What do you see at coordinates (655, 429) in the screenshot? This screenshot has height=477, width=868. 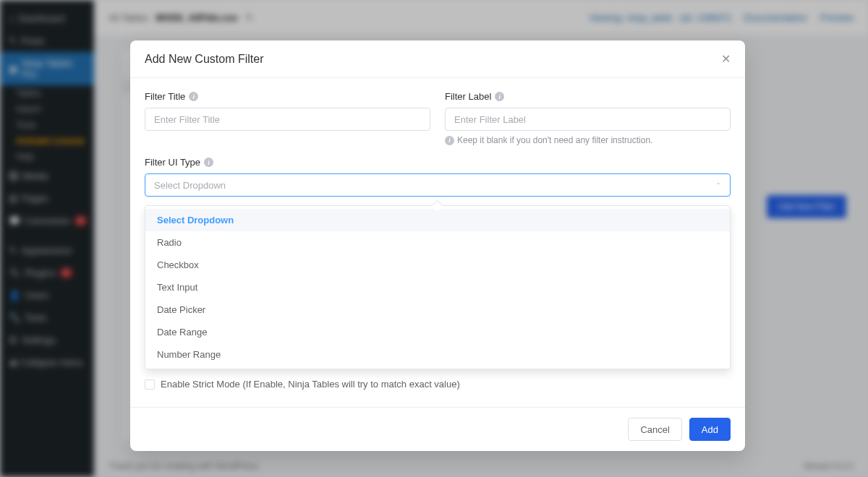 I see `cancel-button: Cancel` at bounding box center [655, 429].